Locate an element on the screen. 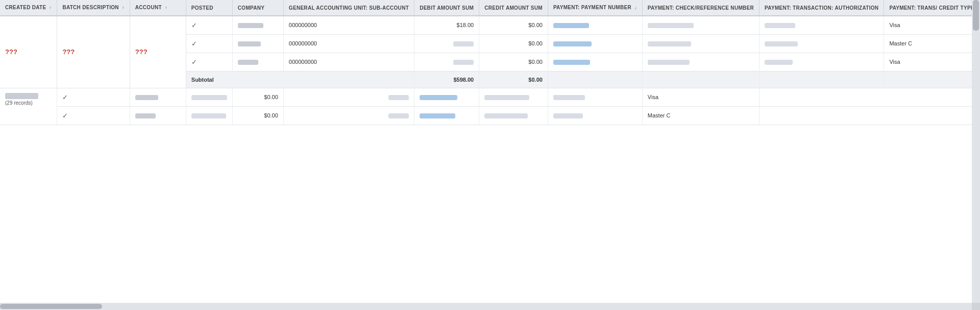 The image size is (980, 310). col-label: ACCOUNT is located at coordinates (149, 7).